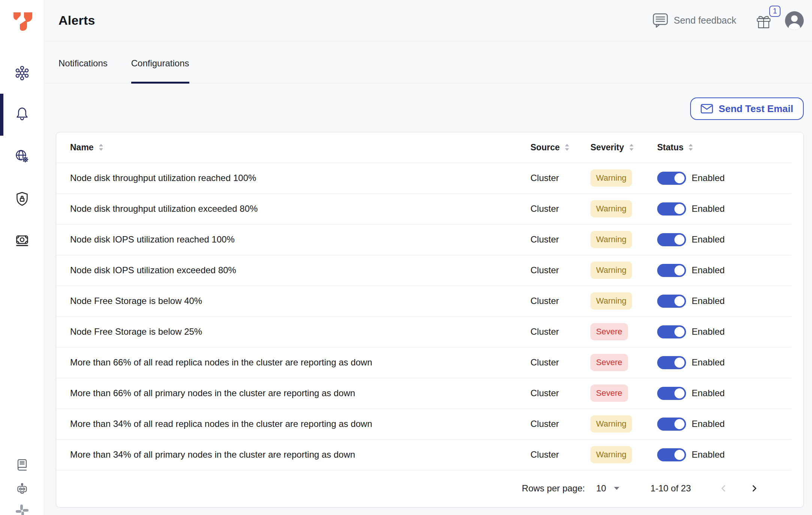 This screenshot has width=812, height=515. I want to click on alert-name-cell: Node disk IOPS utilization exceeded 80%, so click(293, 270).